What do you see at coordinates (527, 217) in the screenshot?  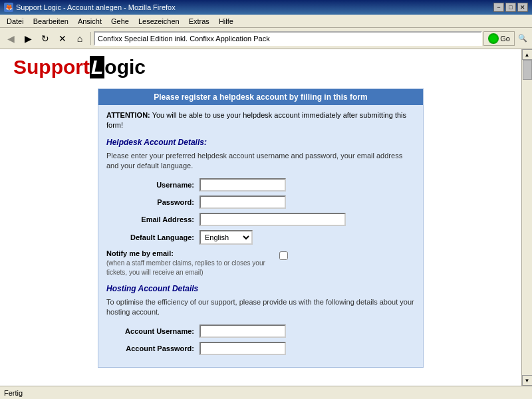 I see `scroll-track` at bounding box center [527, 217].